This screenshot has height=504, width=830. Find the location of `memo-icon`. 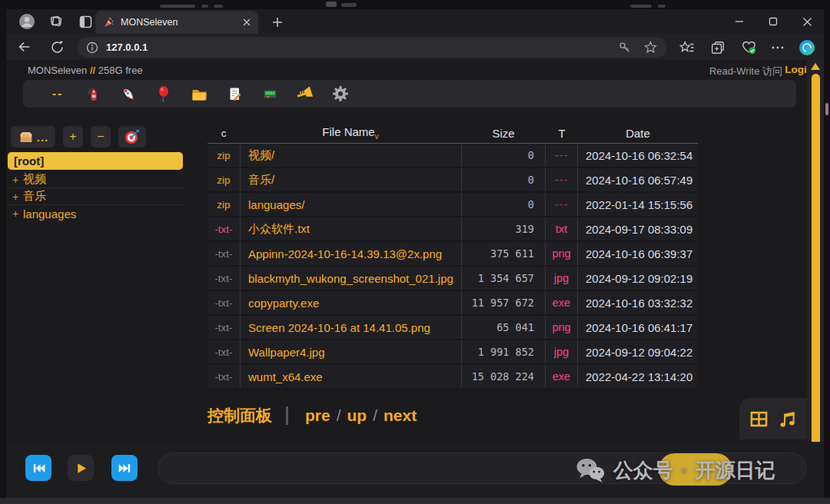

memo-icon is located at coordinates (234, 94).